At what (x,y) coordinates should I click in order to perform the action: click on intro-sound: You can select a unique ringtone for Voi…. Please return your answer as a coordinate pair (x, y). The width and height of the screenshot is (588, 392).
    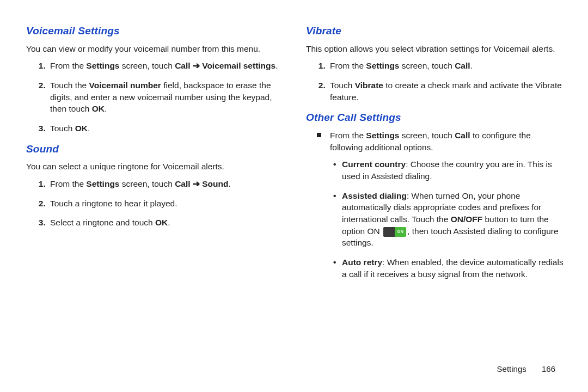
    Looking at the image, I should click on (155, 167).